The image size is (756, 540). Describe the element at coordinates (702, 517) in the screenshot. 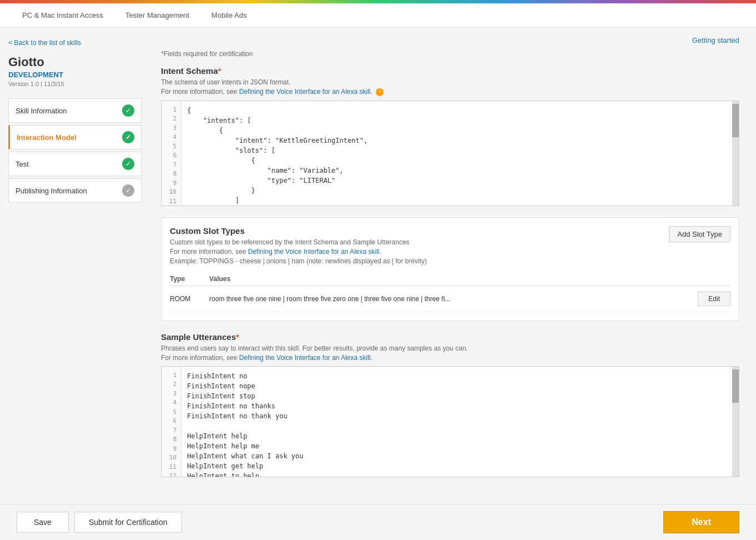

I see `next-button: Next` at that location.